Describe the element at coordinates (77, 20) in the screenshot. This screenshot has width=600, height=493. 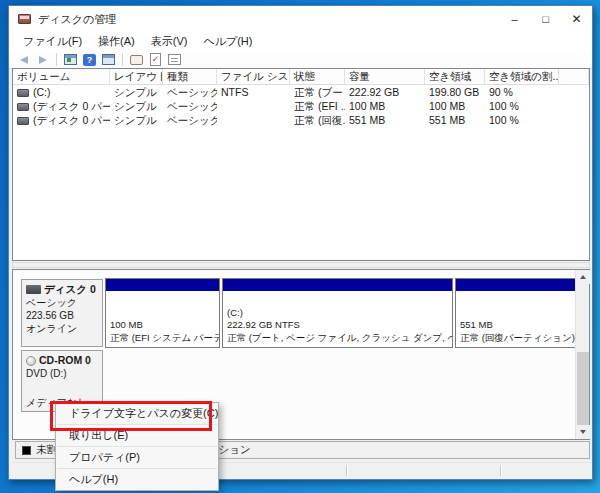
I see `window-title: ディスクの管理` at that location.